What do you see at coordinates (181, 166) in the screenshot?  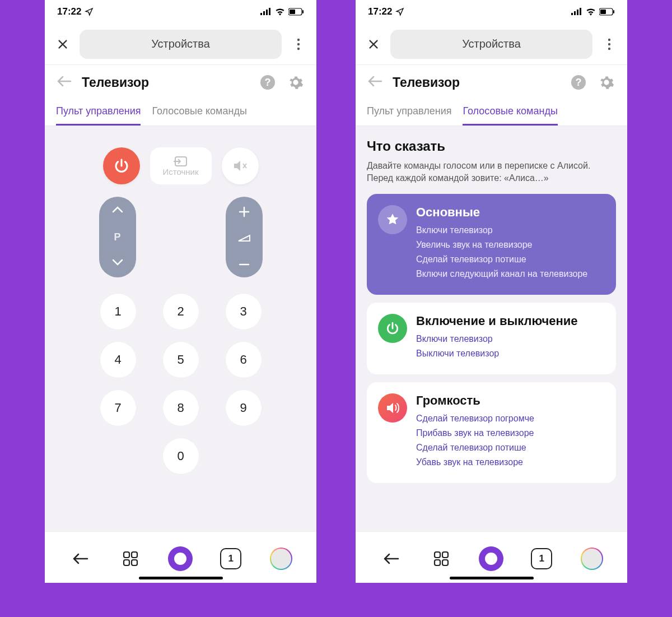 I see `source-button: Источник` at bounding box center [181, 166].